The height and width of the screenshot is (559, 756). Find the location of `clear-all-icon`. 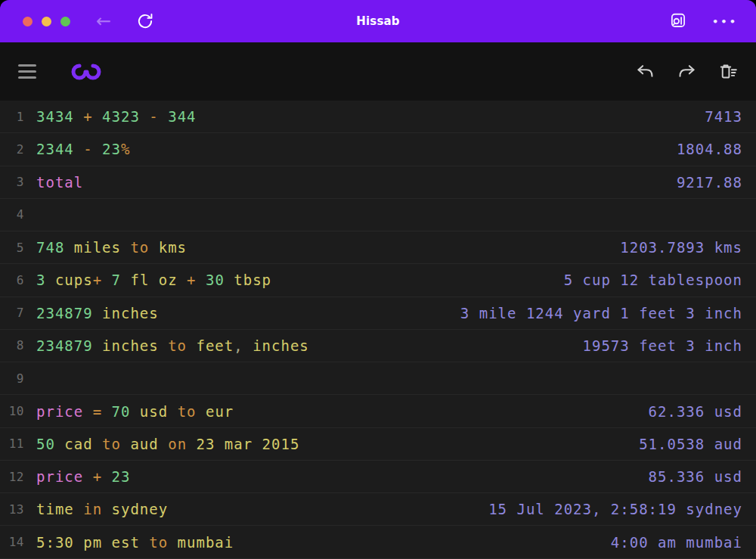

clear-all-icon is located at coordinates (728, 72).